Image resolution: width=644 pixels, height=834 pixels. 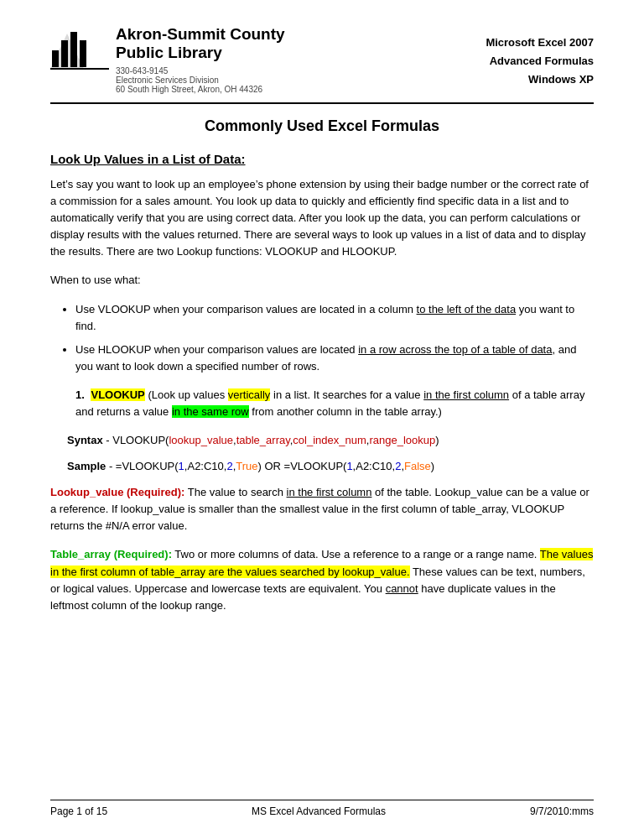 I want to click on header-line2: Advanced Formulas, so click(x=540, y=61).